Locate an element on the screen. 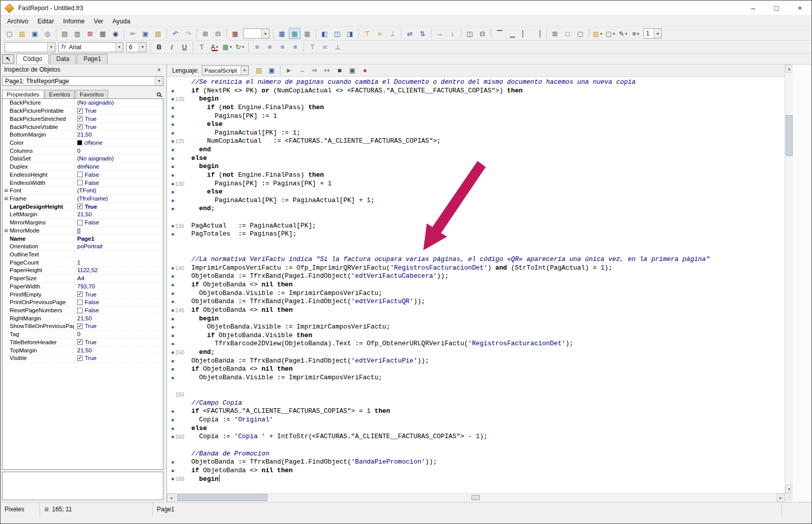  inspector-tab-eventos: Eventos is located at coordinates (60, 94).